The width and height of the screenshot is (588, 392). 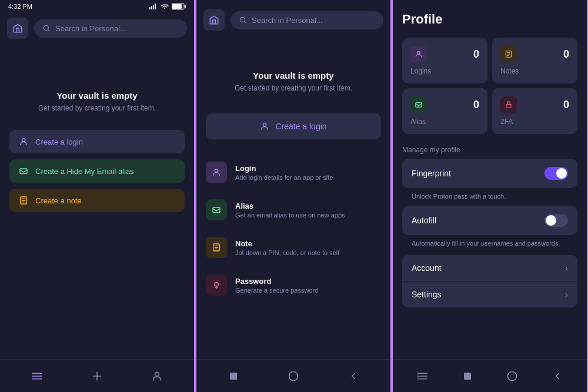 I want to click on home-icon, so click(x=18, y=28).